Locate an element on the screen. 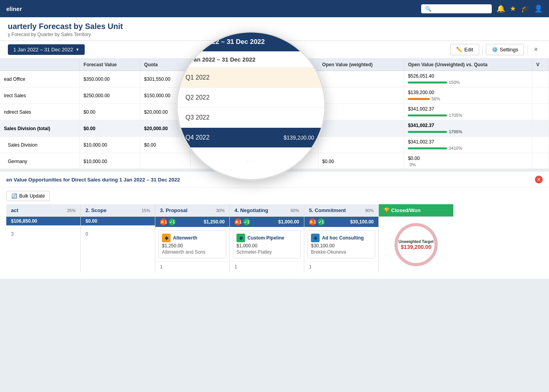 The width and height of the screenshot is (549, 392). search-input is located at coordinates (461, 9).